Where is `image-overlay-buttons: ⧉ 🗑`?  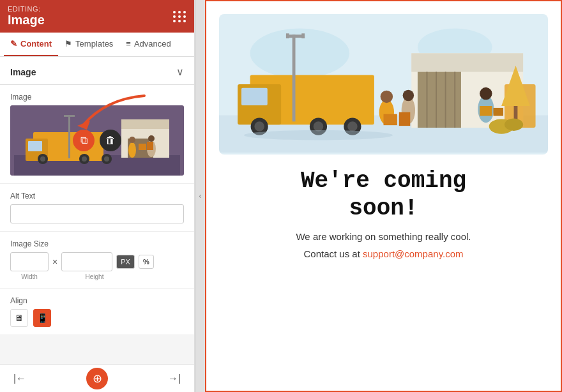 image-overlay-buttons: ⧉ 🗑 is located at coordinates (97, 140).